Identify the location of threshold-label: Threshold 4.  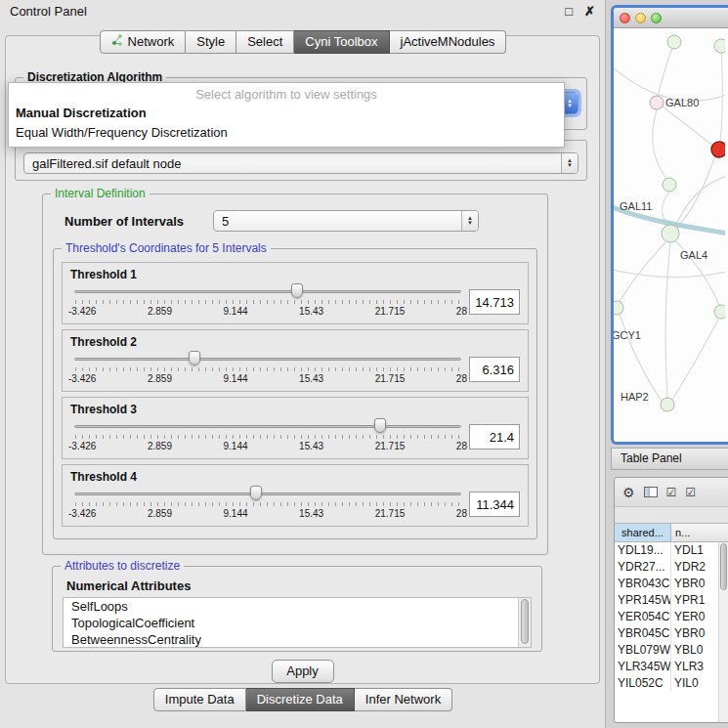
(295, 477).